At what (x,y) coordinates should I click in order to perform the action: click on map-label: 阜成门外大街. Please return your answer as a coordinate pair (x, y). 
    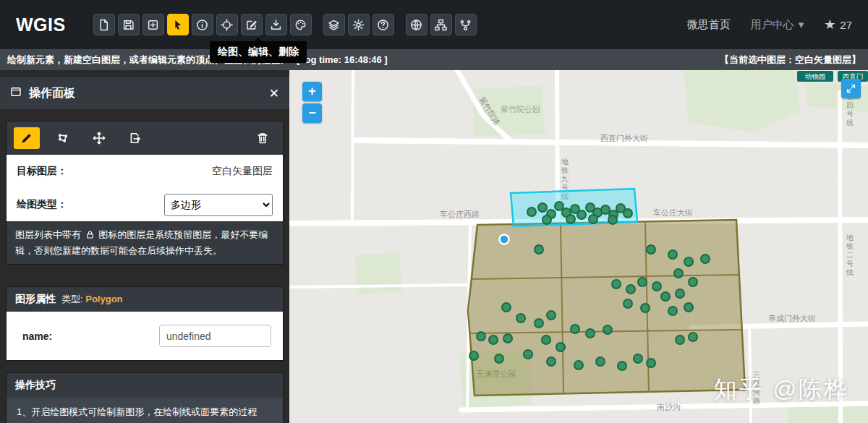
    Looking at the image, I should click on (792, 318).